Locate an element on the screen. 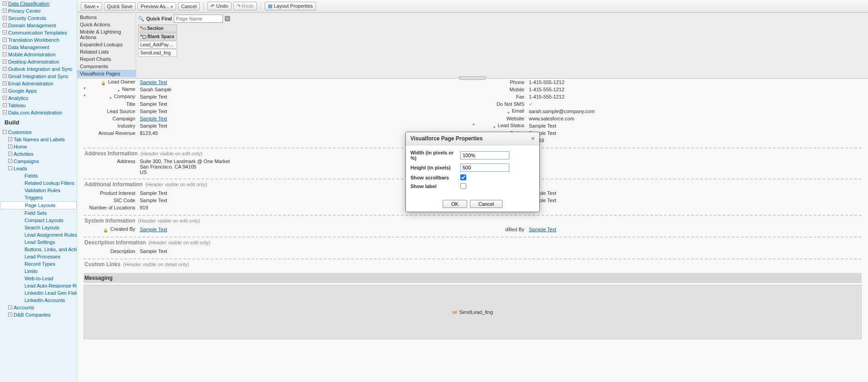 The width and height of the screenshot is (868, 382). sidebar-item: +Analytics is located at coordinates (38, 98).